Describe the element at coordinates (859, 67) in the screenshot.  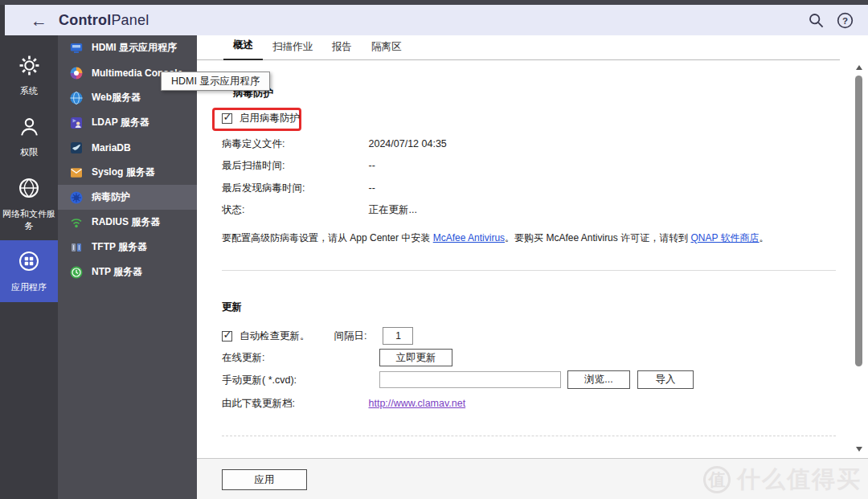
I see `scrollbar-up-arrow-icon` at that location.